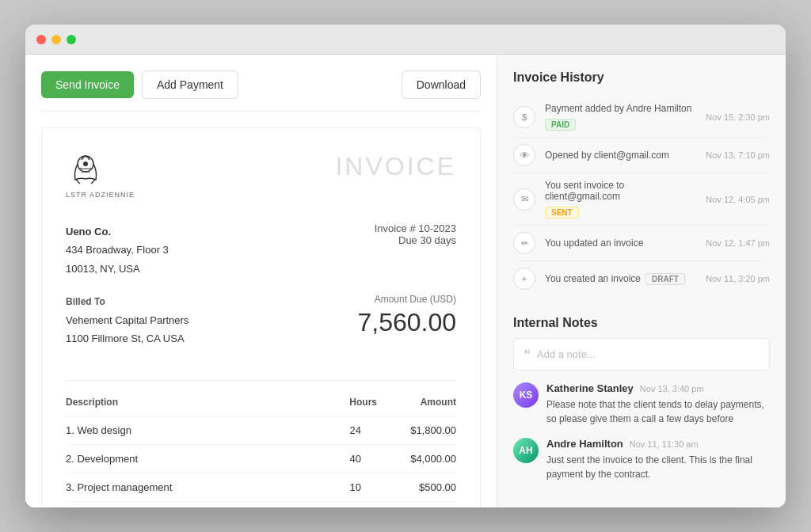  What do you see at coordinates (117, 231) in the screenshot?
I see `from-company: Ueno Co.` at bounding box center [117, 231].